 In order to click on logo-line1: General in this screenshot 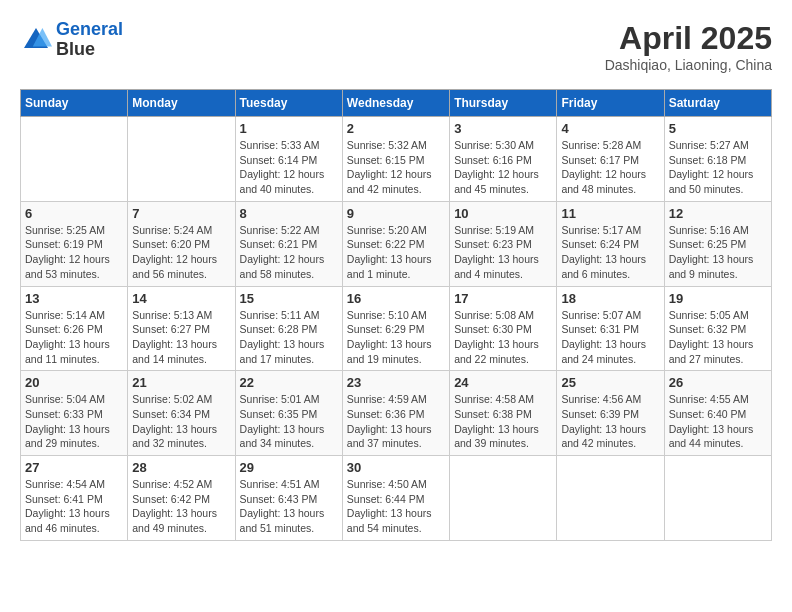, I will do `click(90, 29)`.